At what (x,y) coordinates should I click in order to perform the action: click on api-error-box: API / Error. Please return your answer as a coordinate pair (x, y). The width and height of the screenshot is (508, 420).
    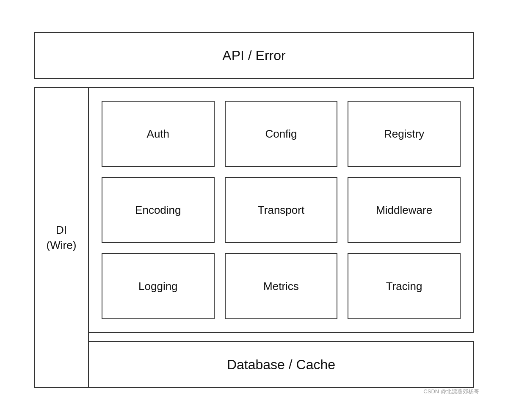
    Looking at the image, I should click on (254, 55).